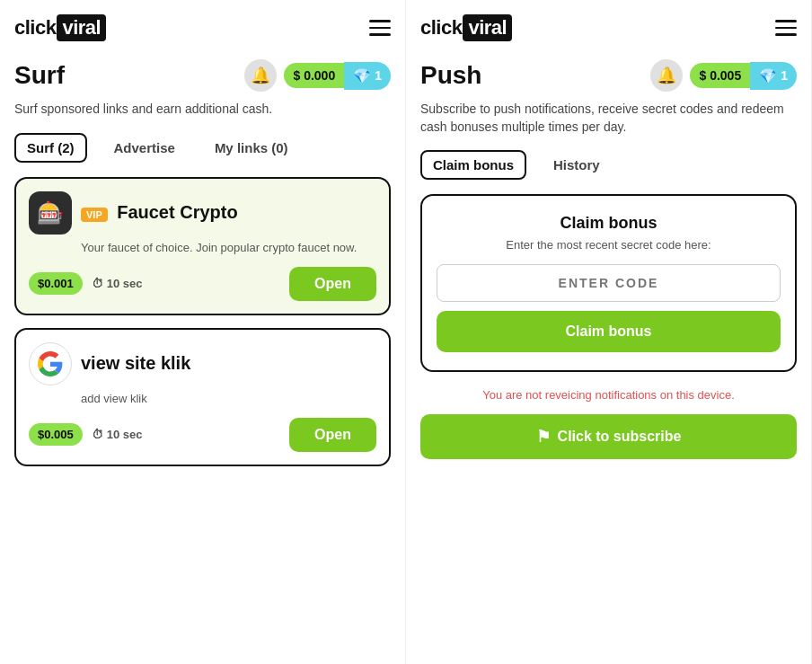 The width and height of the screenshot is (812, 664). Describe the element at coordinates (380, 28) in the screenshot. I see `surf-menu-button` at that location.